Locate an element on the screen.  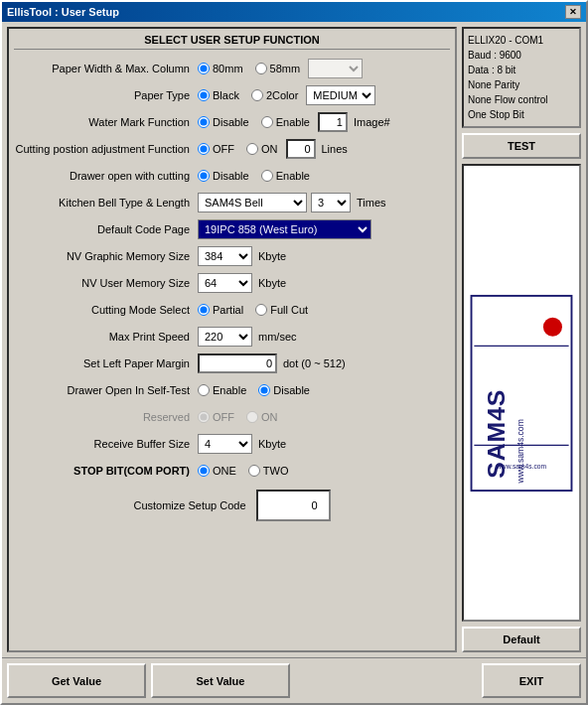
window-title: EllisTool : User Setup is located at coordinates (64, 12).